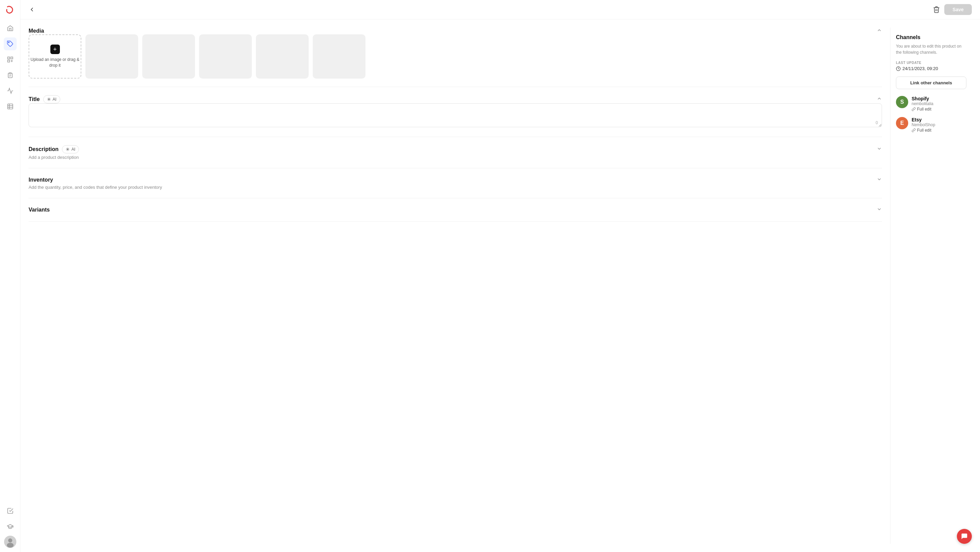 The width and height of the screenshot is (980, 552). I want to click on description-collapse-icon, so click(879, 149).